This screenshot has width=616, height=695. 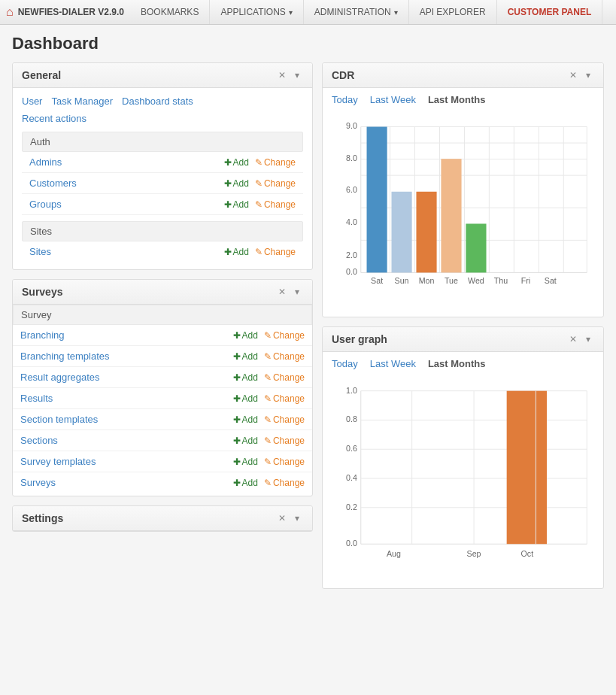 What do you see at coordinates (463, 96) in the screenshot?
I see `cdr-chart-tabs: Today Last Week Last Months` at bounding box center [463, 96].